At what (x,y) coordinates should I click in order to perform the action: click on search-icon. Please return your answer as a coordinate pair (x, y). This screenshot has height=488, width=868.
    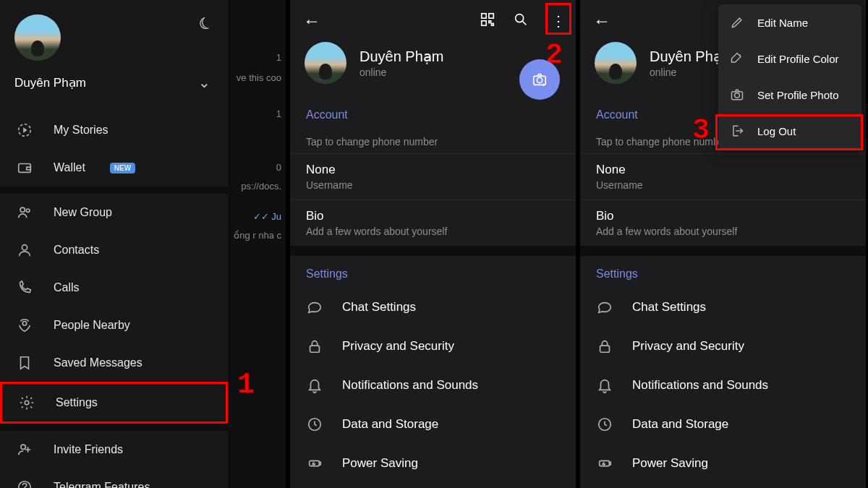
    Looking at the image, I should click on (521, 22).